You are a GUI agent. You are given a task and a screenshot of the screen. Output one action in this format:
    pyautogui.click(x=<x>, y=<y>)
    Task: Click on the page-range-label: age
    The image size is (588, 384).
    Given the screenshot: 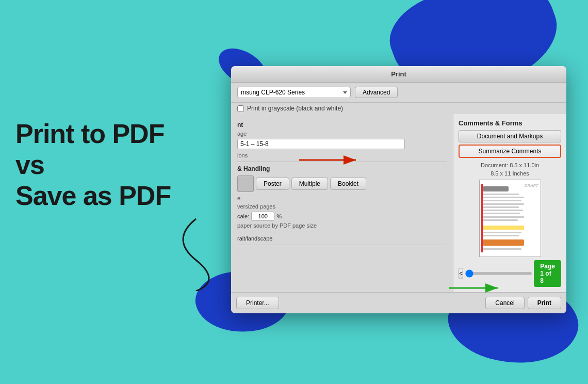 What is the action you would take?
    pyautogui.click(x=342, y=134)
    